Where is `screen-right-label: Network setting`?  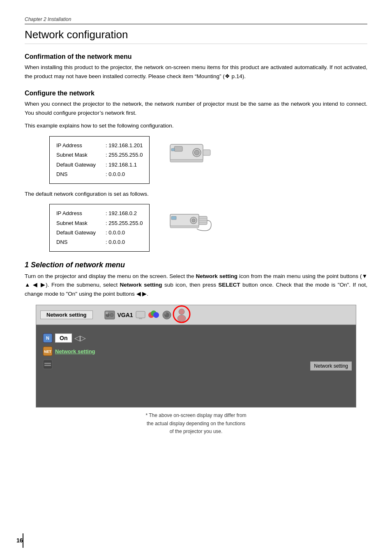 screen-right-label: Network setting is located at coordinates (331, 366).